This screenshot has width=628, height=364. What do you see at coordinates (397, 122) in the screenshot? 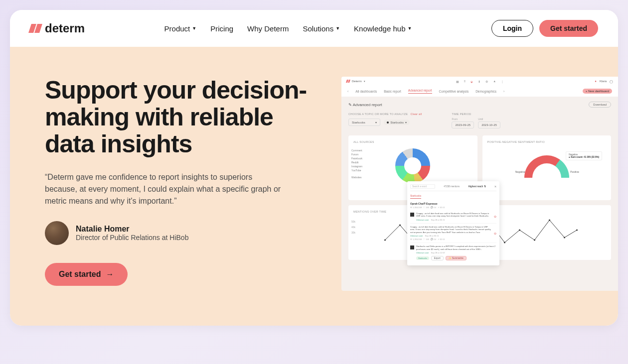
I see `topic-chip: Starbucks▾` at bounding box center [397, 122].